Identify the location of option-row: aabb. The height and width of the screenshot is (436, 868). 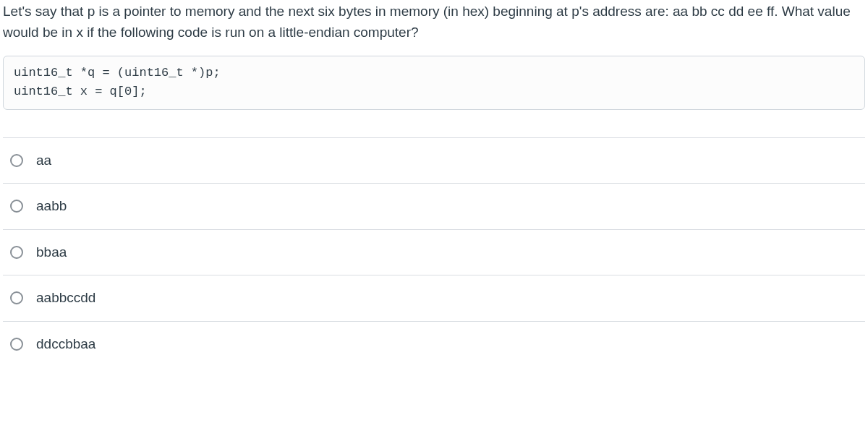
(434, 207).